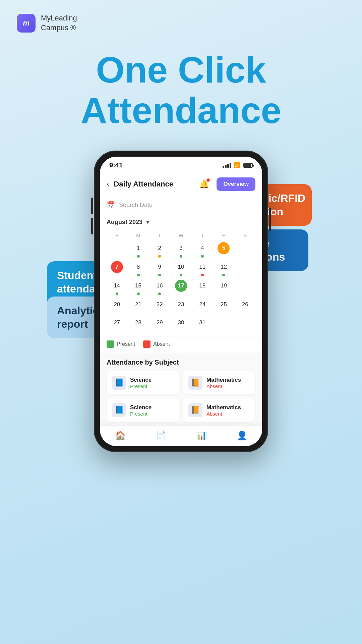  I want to click on cal-cell-24: 24, so click(202, 306).